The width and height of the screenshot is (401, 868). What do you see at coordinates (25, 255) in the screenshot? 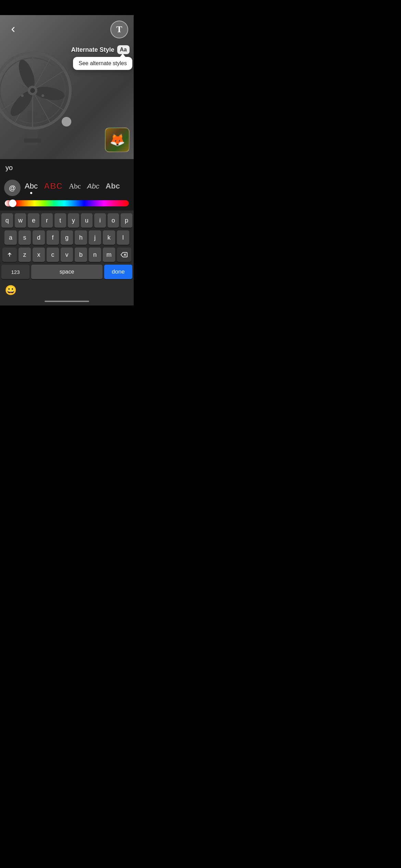
I see `key-z: z` at bounding box center [25, 255].